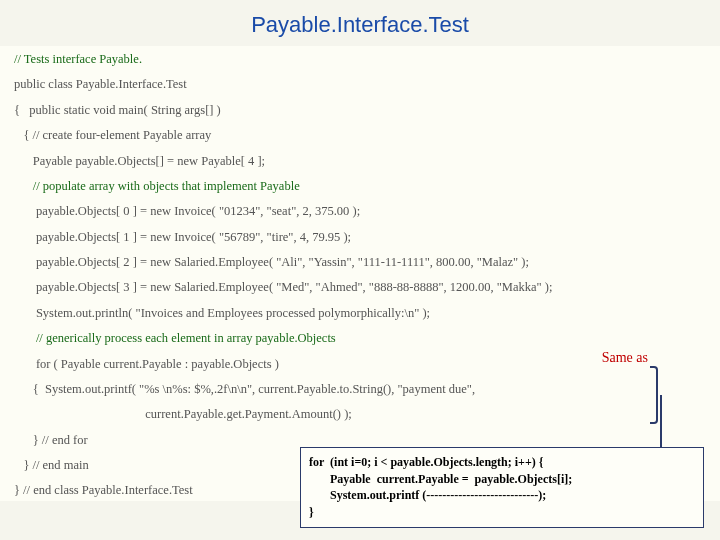 This screenshot has width=720, height=540. I want to click on code-line: payable.Objects[ 1 ] = new Invoice( "567…, so click(360, 238).